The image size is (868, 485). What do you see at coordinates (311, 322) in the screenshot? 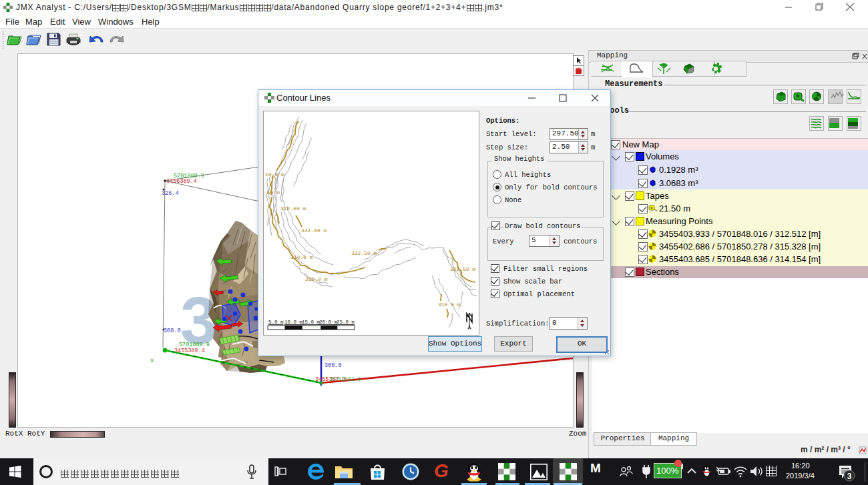
I see `svg-text: 15.0 m` at bounding box center [311, 322].